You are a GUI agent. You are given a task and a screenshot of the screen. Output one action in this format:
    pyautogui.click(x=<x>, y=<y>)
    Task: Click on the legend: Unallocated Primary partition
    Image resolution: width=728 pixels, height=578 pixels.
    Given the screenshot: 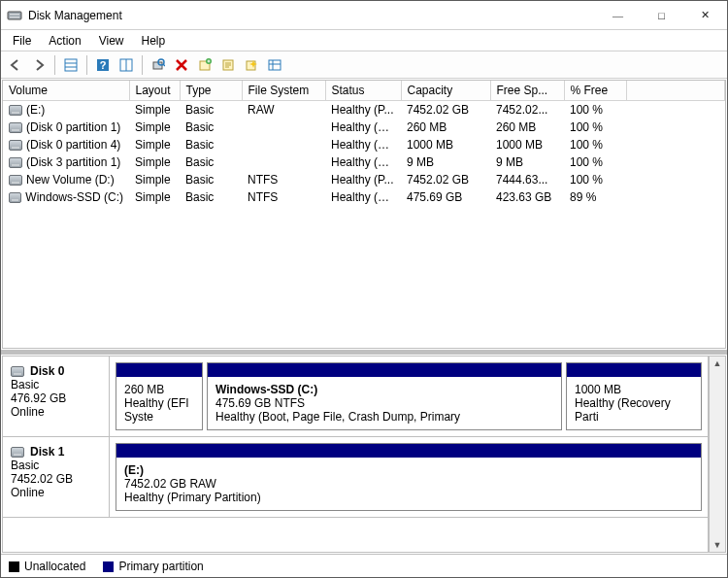 What is the action you would take?
    pyautogui.click(x=364, y=565)
    